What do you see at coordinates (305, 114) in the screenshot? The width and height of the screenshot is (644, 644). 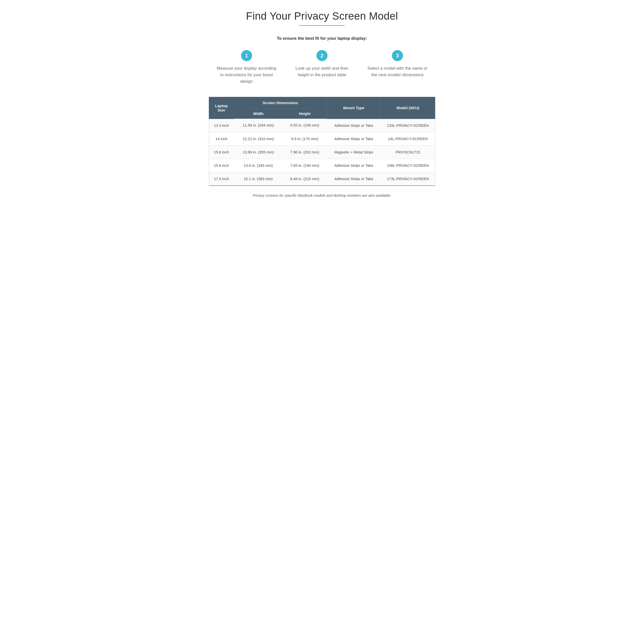 I see `height-col-header: Height` at bounding box center [305, 114].